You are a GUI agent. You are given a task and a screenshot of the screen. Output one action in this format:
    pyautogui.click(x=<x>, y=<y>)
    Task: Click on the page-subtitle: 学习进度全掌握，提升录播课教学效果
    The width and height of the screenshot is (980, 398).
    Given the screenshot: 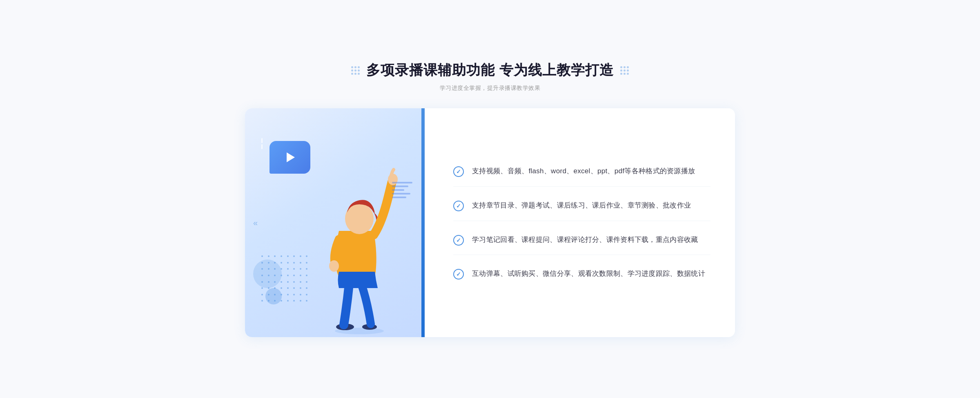 What is the action you would take?
    pyautogui.click(x=490, y=88)
    